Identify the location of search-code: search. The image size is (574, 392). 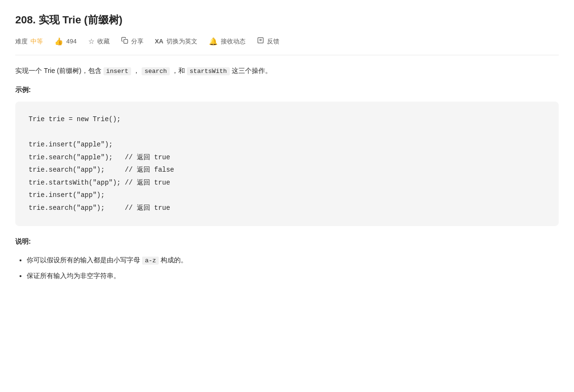
(155, 72).